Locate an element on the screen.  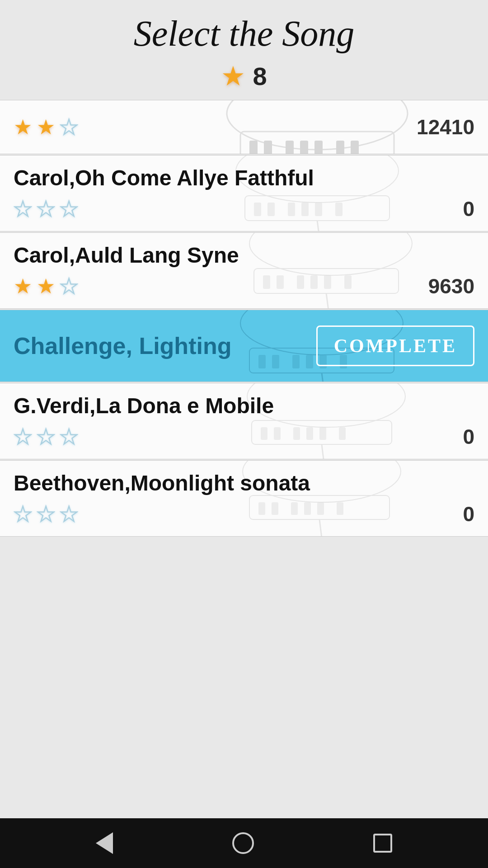
total-star-count: 8 is located at coordinates (259, 76).